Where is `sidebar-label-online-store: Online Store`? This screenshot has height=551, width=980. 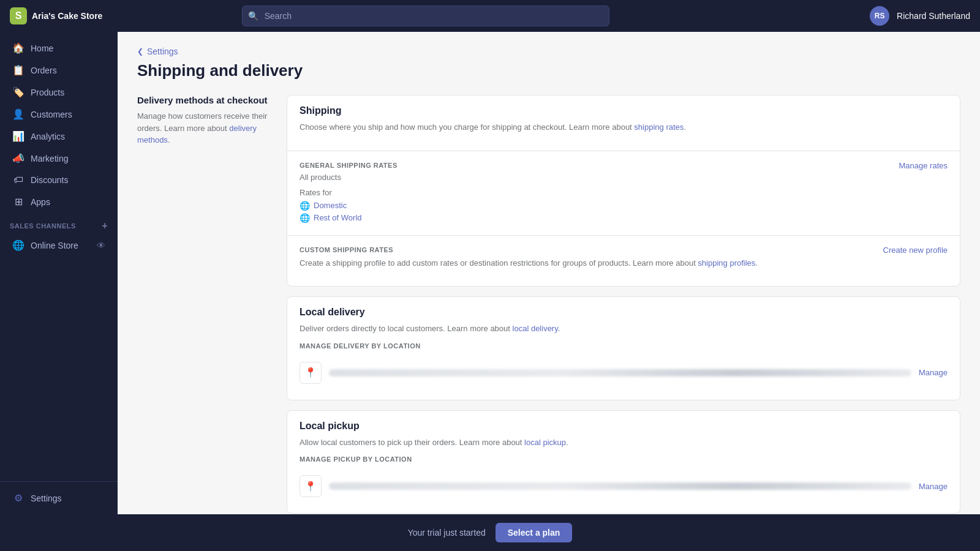
sidebar-label-online-store: Online Store is located at coordinates (55, 246).